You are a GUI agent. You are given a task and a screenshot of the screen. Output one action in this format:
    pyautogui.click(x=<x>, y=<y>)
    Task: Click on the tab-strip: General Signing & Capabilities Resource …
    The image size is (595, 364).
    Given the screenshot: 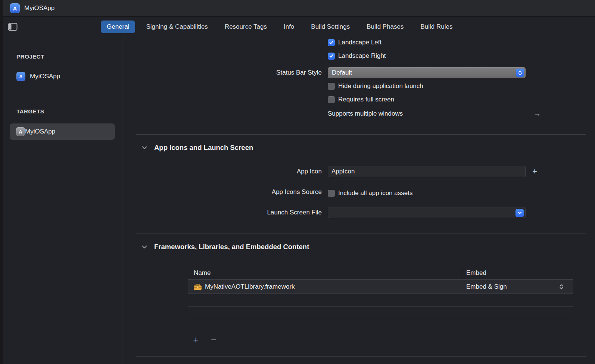 What is the action you would take?
    pyautogui.click(x=280, y=27)
    